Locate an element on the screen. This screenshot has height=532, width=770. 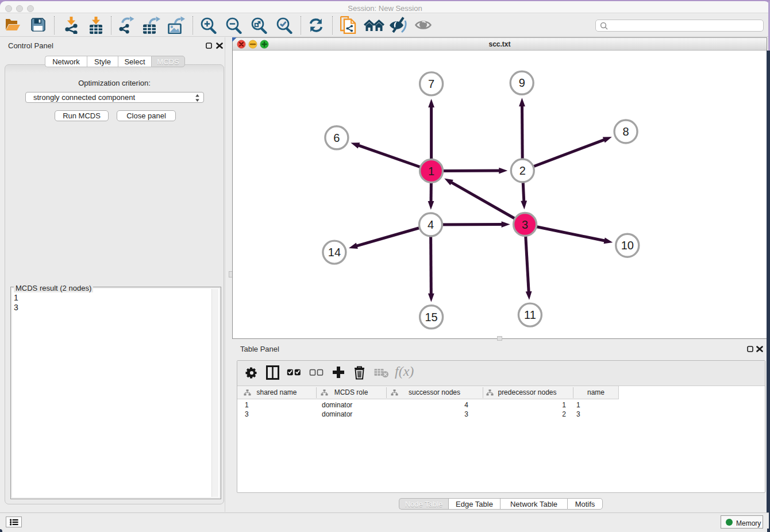
svg-text: 11 is located at coordinates (530, 315).